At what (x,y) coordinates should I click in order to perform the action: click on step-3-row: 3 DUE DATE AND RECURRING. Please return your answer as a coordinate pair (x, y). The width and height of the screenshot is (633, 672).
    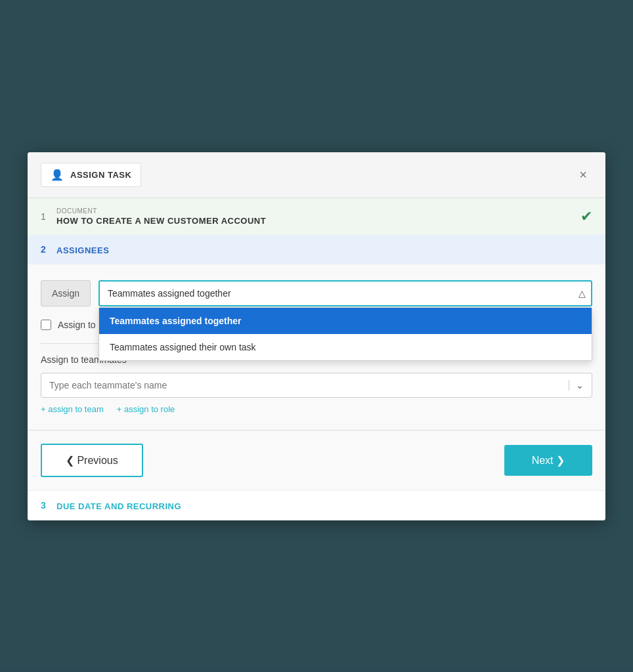
    Looking at the image, I should click on (316, 505).